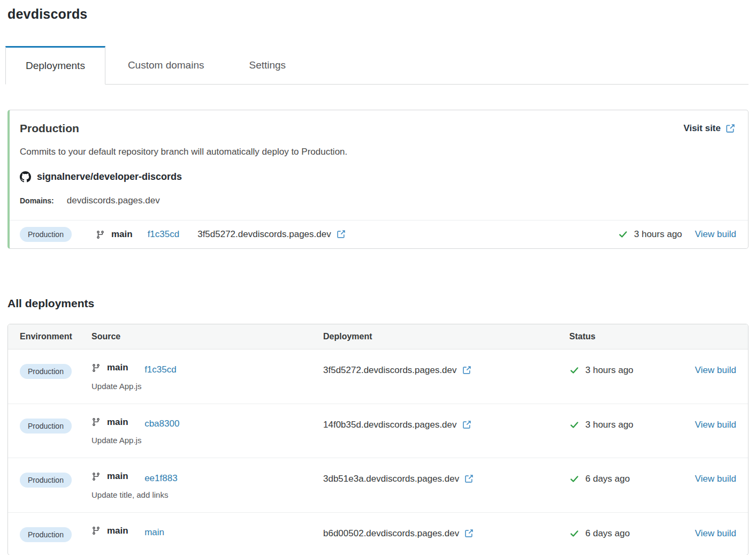  Describe the element at coordinates (161, 478) in the screenshot. I see `commit-link: ee1f883` at that location.